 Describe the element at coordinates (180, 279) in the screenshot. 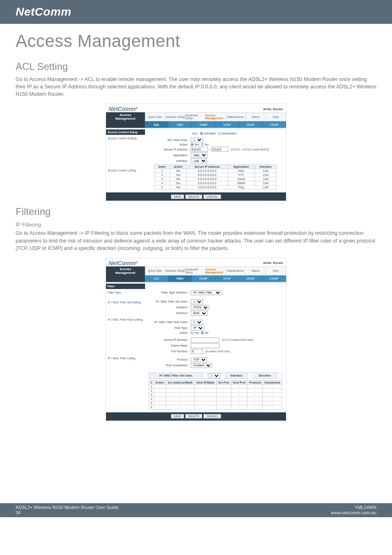

I see `subtab2-filter: Filter` at that location.